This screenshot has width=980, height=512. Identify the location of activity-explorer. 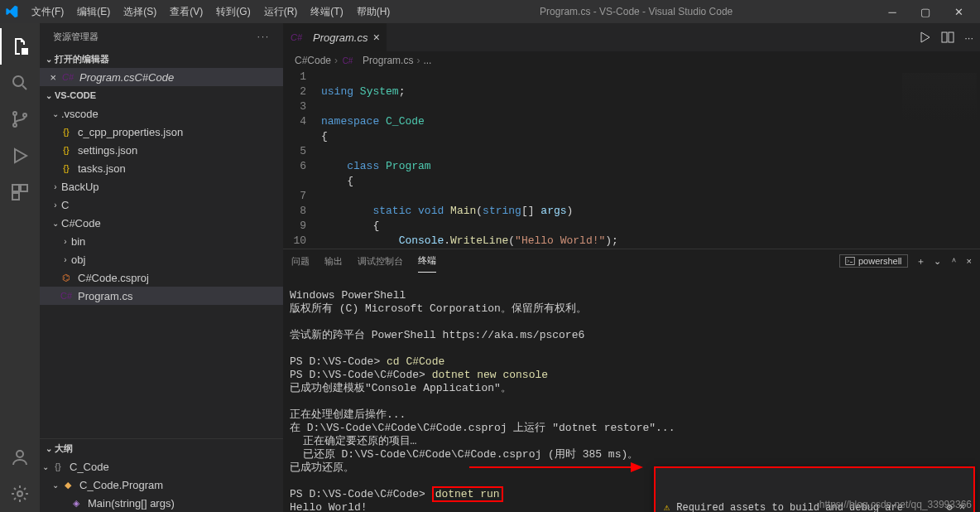
(20, 46).